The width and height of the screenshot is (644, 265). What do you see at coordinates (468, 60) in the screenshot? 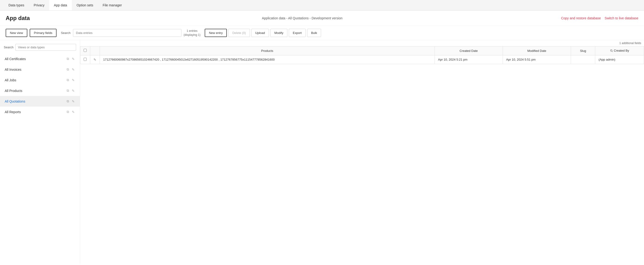
I see `row-created-date-cell: Apr 10, 2024 5:21 pm` at bounding box center [468, 60].